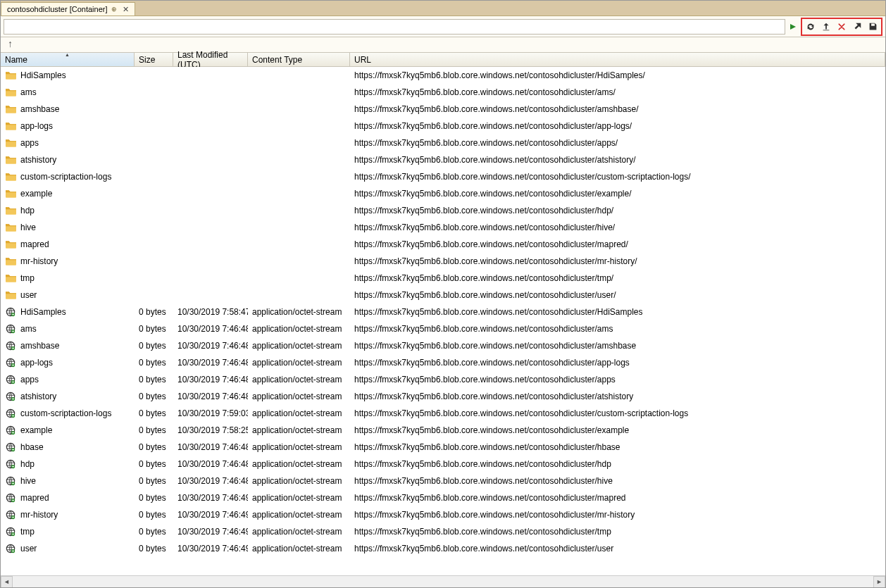  What do you see at coordinates (299, 59) in the screenshot?
I see `header-content-type: Content Type` at bounding box center [299, 59].